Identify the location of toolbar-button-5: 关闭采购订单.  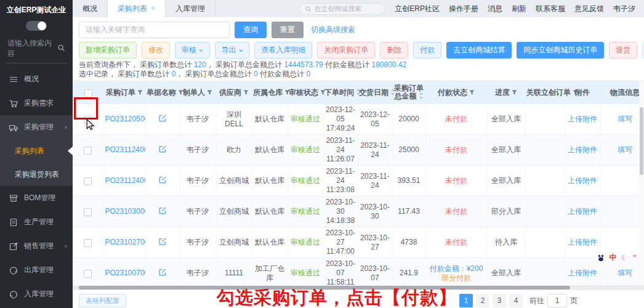
(346, 51).